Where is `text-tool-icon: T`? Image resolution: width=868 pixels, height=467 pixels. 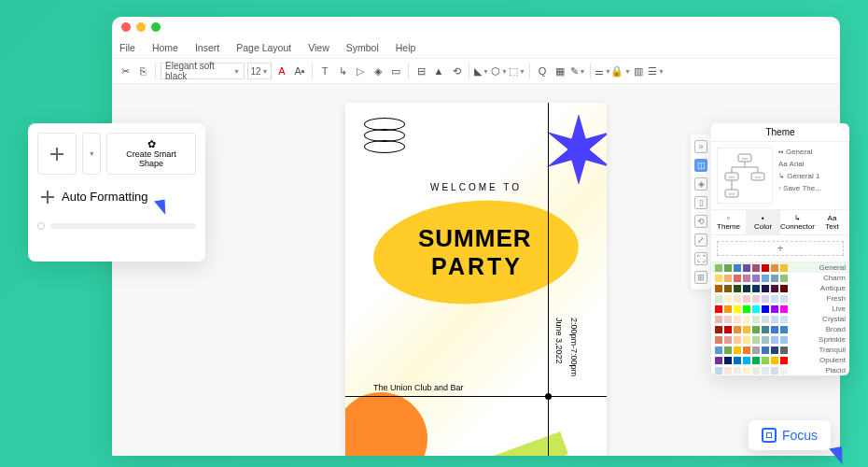 text-tool-icon: T is located at coordinates (325, 71).